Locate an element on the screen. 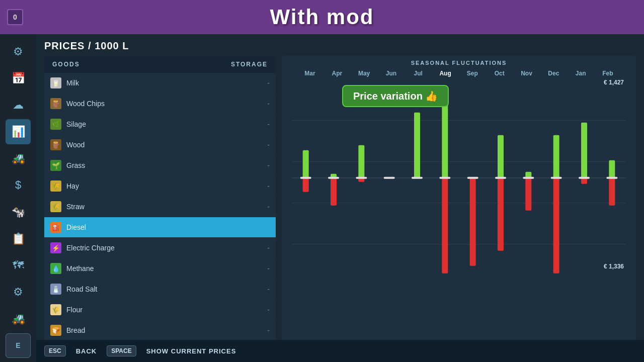 This screenshot has width=644, height=362. goods-item: 🍞Bread- is located at coordinates (160, 331).